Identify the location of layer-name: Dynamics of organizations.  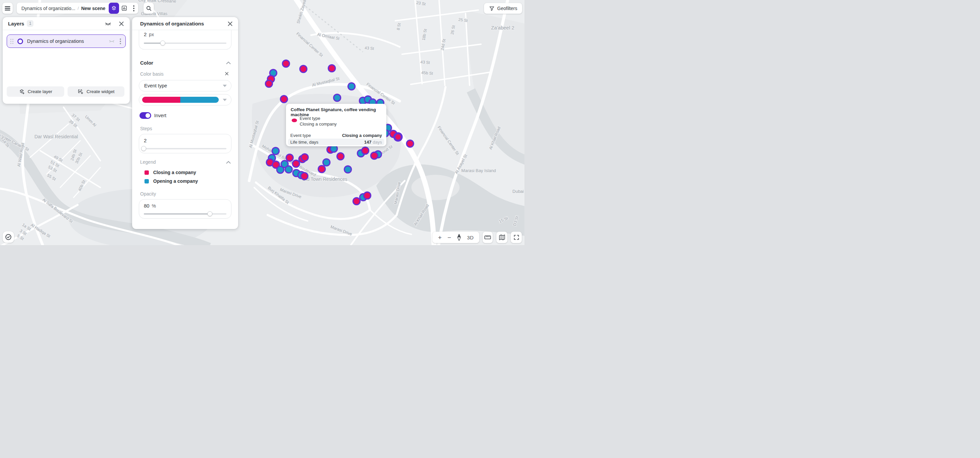
(68, 41).